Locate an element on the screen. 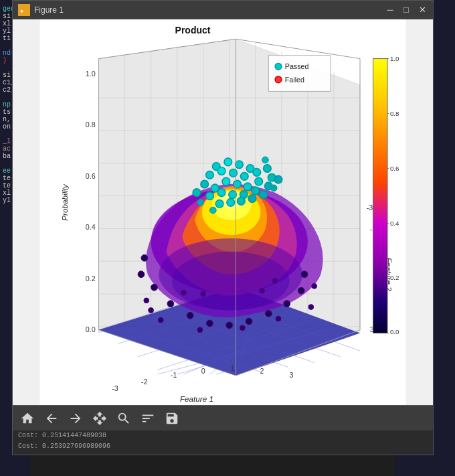 The height and width of the screenshot is (476, 455). z-axis-label: Probability is located at coordinates (64, 202).